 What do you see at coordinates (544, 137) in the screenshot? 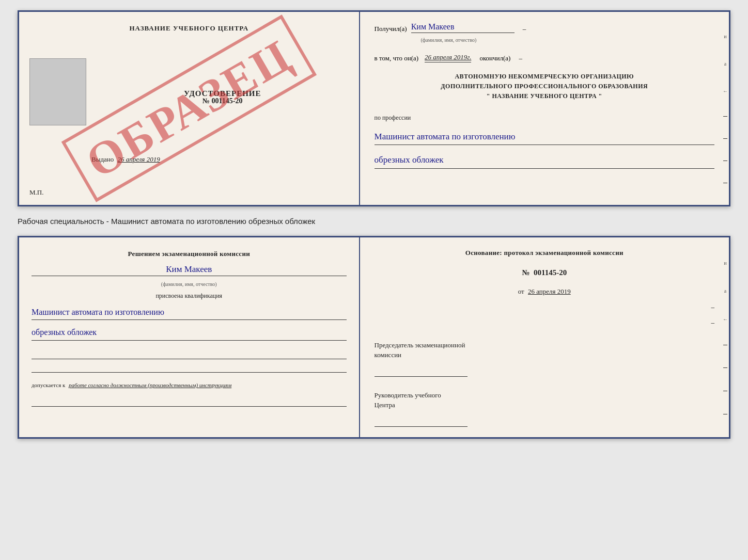
I see `profession-value1: Машинист автомата по изготовлению` at bounding box center [544, 137].